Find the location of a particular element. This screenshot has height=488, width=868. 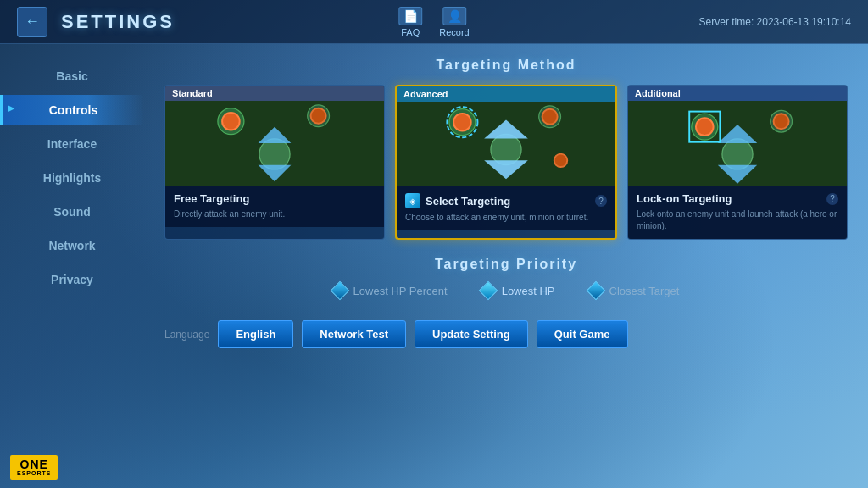

targeting-card-advanced: Advanced is located at coordinates (506, 163).